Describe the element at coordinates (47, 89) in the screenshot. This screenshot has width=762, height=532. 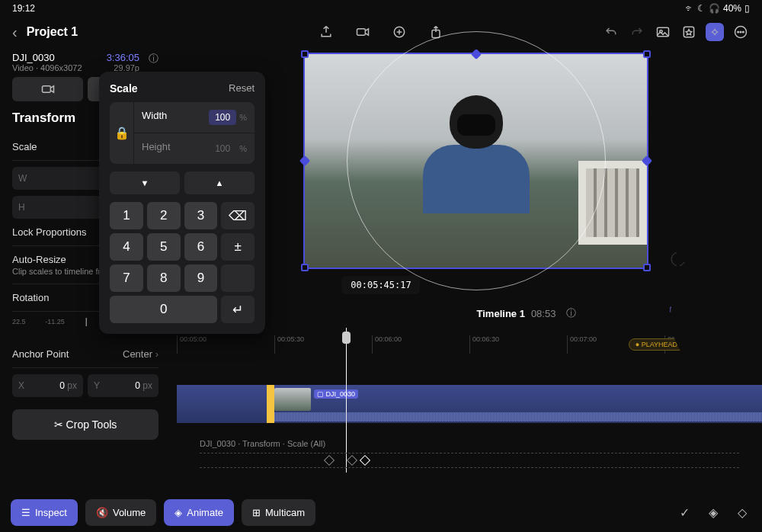
I see `tab-video` at that location.